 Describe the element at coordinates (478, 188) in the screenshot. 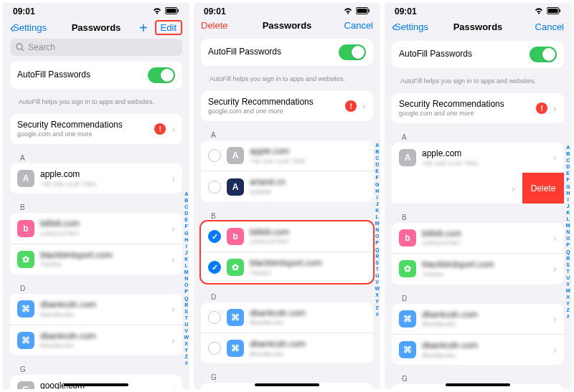

I see `password-row-swiped: nd.cn 95 › Delete` at that location.